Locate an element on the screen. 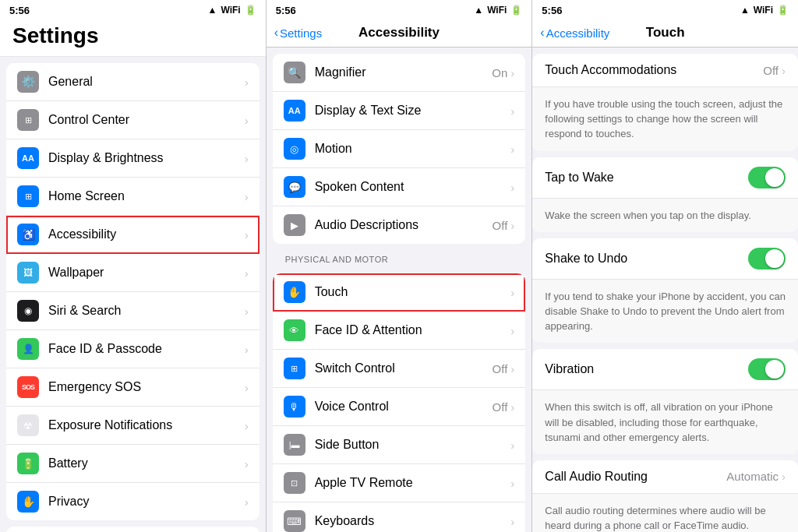 Image resolution: width=798 pixels, height=532 pixels. battery-icon: 🔋 is located at coordinates (28, 463).